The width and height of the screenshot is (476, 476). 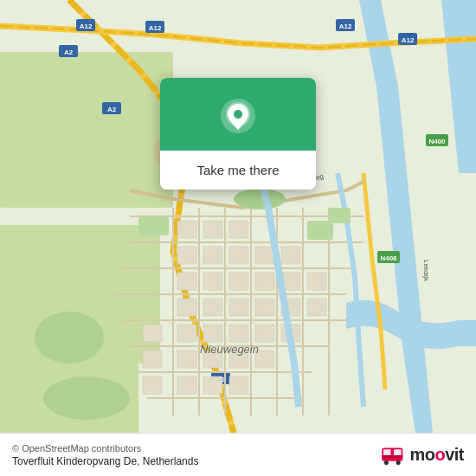 I want to click on footer-left: © OpenStreetMap contributors Toverfluit …, so click(x=106, y=455).